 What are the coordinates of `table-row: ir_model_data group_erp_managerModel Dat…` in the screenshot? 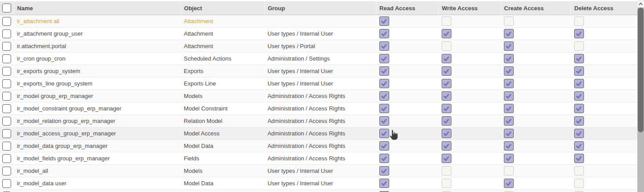 It's located at (318, 146).